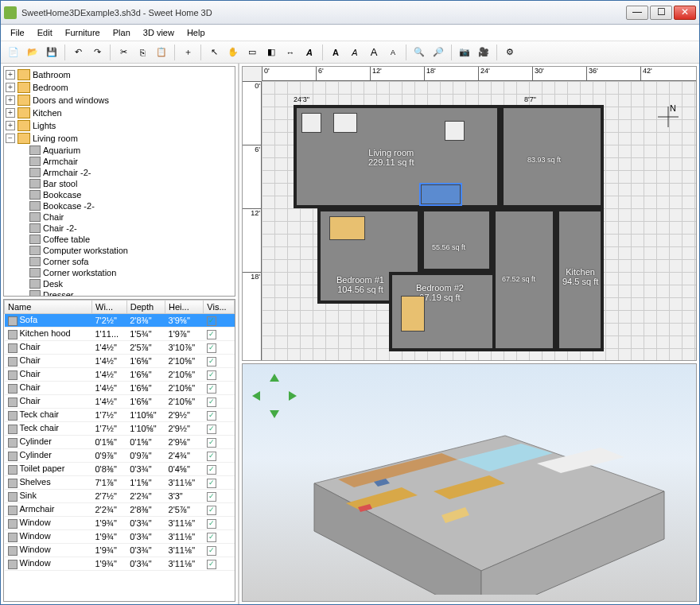 Image resolution: width=700 pixels, height=605 pixels. What do you see at coordinates (274, 413) in the screenshot?
I see `nav-down-icon` at bounding box center [274, 413].